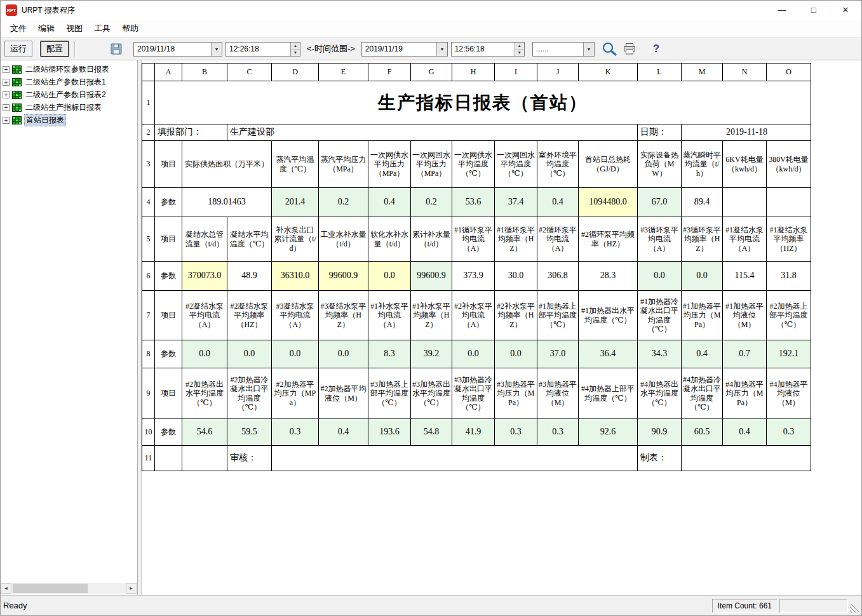  What do you see at coordinates (516, 394) in the screenshot?
I see `report-cell: #3加热器平均压力（MPa）` at bounding box center [516, 394].